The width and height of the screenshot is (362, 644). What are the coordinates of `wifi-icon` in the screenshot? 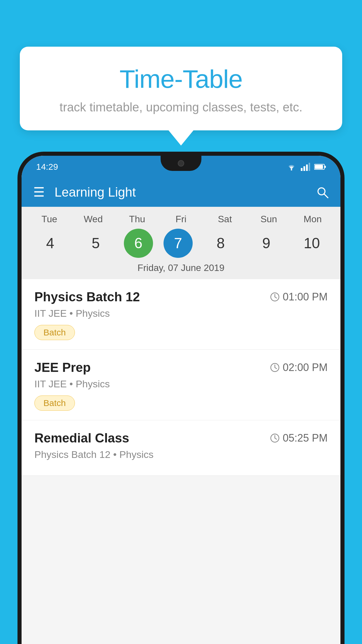 It's located at (291, 167).